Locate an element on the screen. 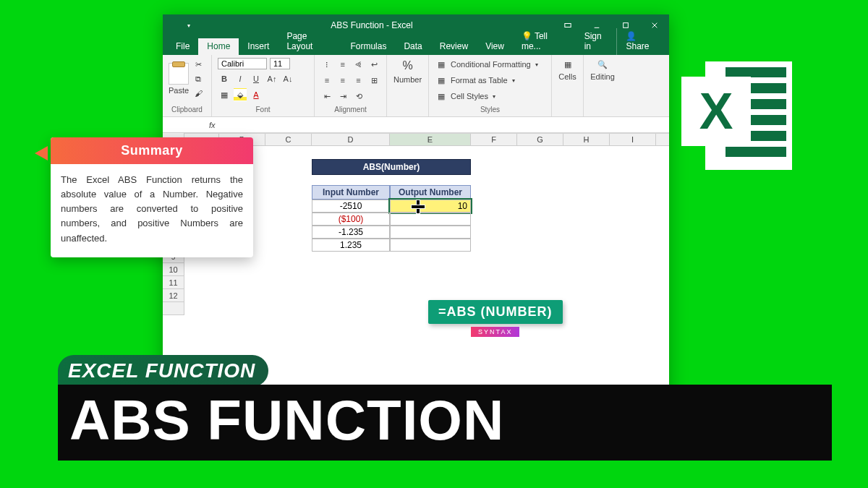 Image resolution: width=868 pixels, height=488 pixels. font-color-icon: A is located at coordinates (256, 95).